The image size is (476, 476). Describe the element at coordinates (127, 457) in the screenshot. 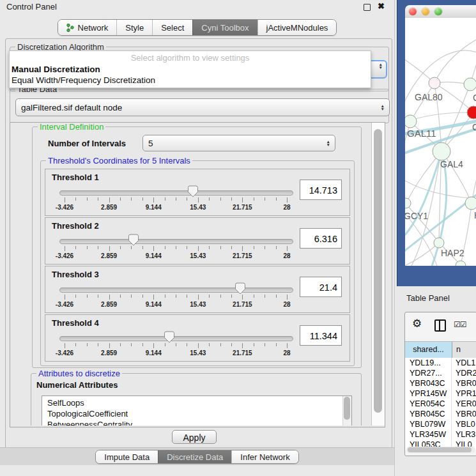

I see `tab-impute-data: Impute Data` at that location.